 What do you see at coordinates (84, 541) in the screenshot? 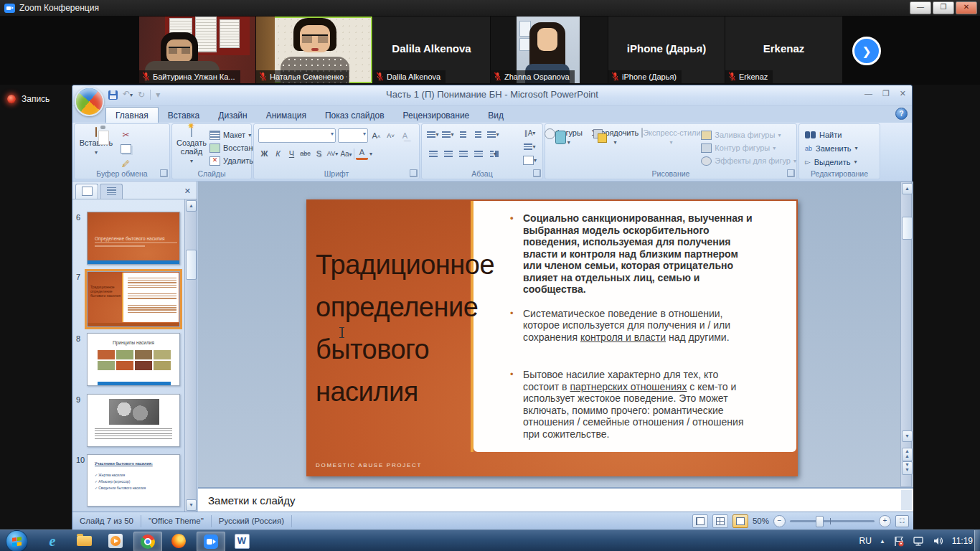
I see `taskbar-file-explorer` at bounding box center [84, 541].